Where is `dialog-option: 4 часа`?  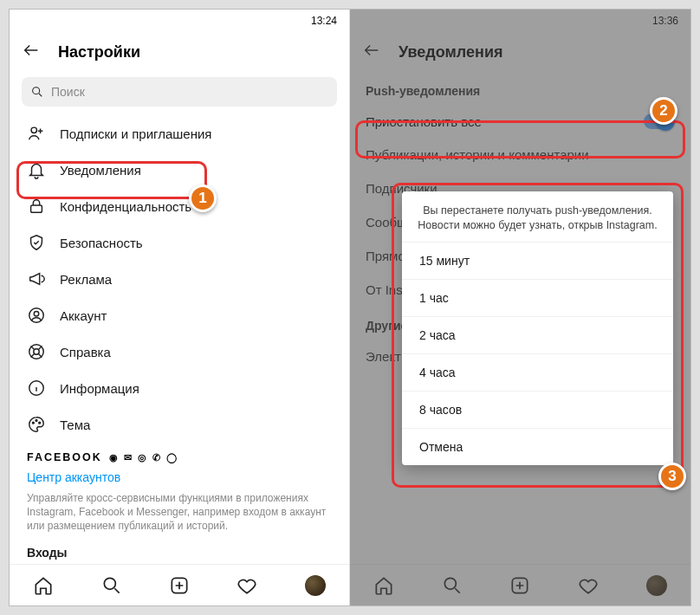 dialog-option: 4 часа is located at coordinates (537, 372).